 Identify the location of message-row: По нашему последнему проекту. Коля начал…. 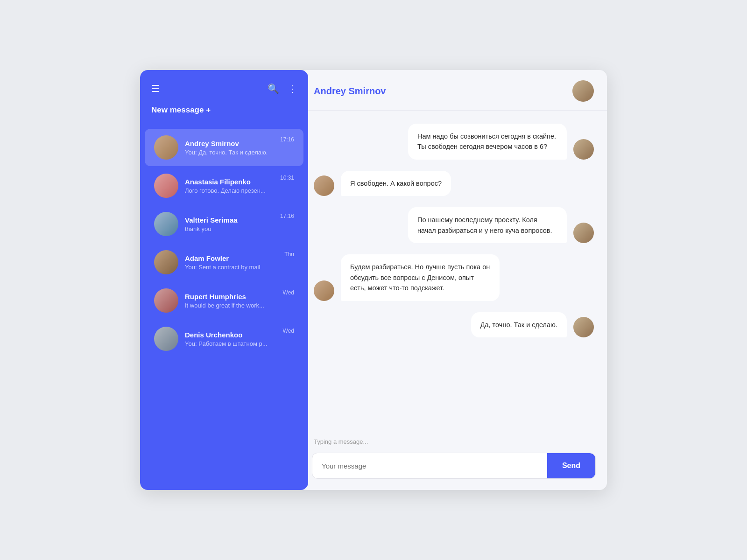
(454, 225).